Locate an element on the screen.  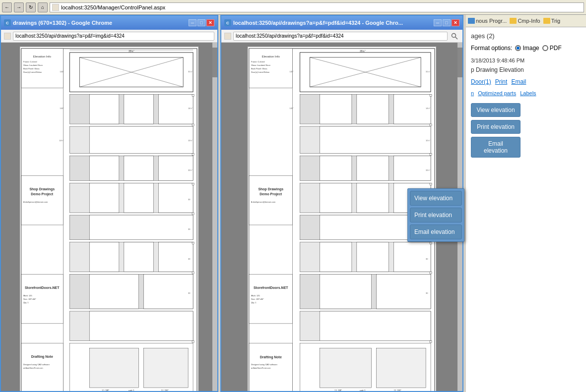
right-scrollbar-thumb is located at coordinates (460, 62).